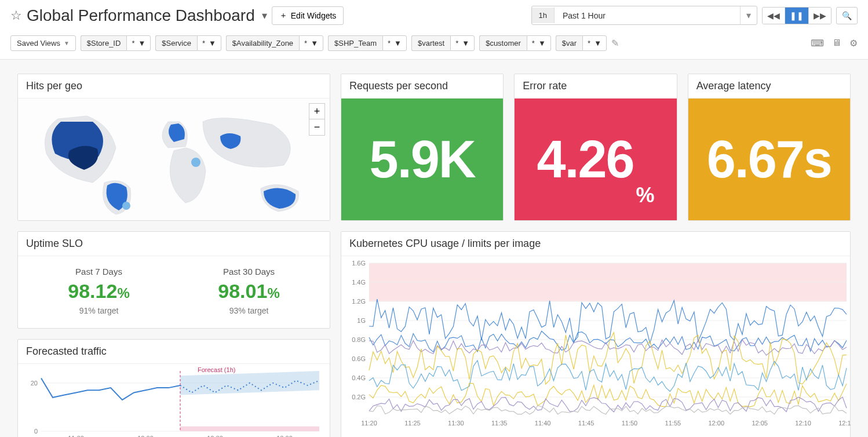 The image size is (868, 437). Describe the element at coordinates (774, 16) in the screenshot. I see `rewind-button: ◀◀` at that location.